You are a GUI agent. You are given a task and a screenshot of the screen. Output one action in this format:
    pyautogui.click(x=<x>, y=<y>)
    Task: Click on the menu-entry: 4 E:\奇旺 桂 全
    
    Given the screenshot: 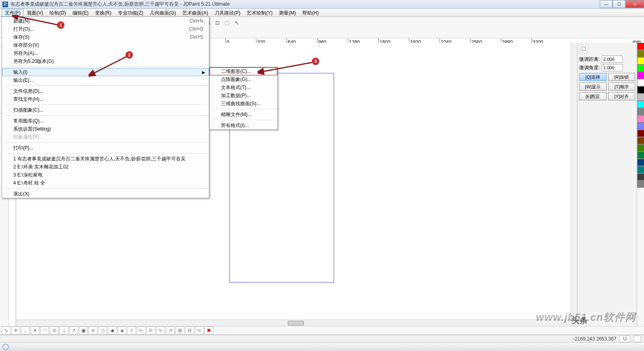 What is the action you would take?
    pyautogui.click(x=105, y=183)
    